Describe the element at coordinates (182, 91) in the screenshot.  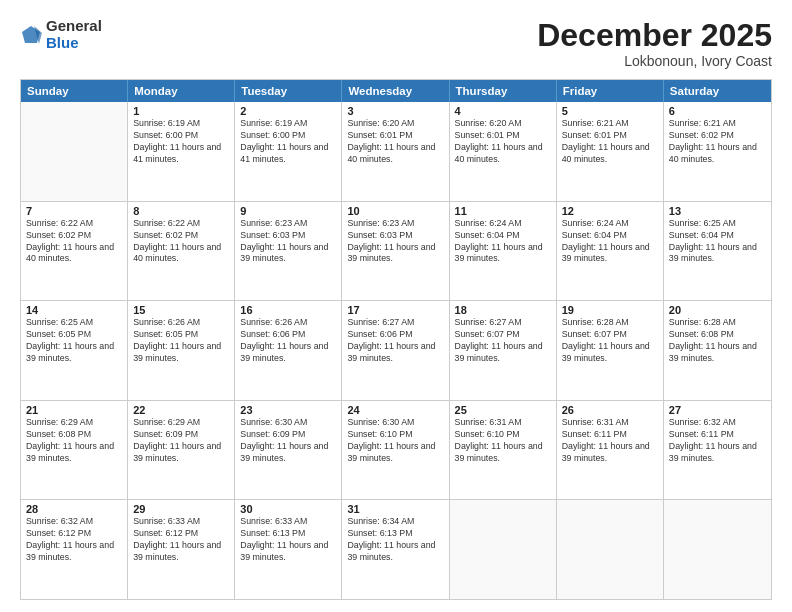
I see `calendar-day-header: Monday` at that location.